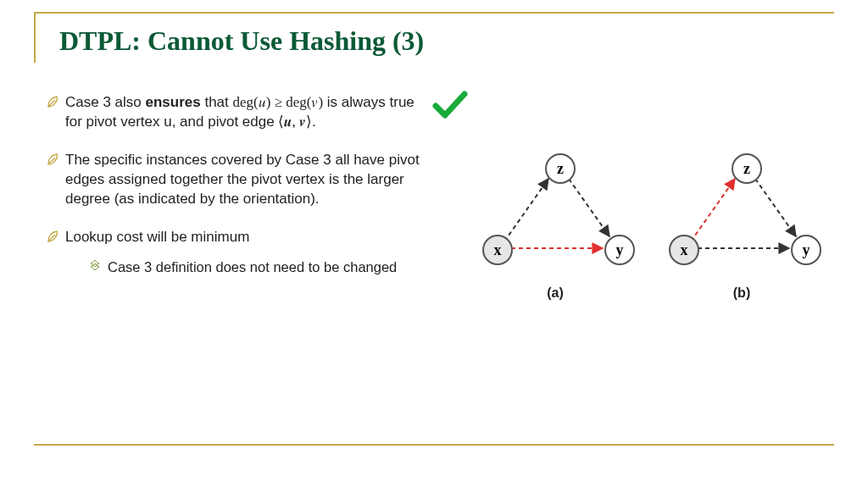 This screenshot has height=488, width=868. What do you see at coordinates (314, 122) in the screenshot?
I see `b1-post2: .` at bounding box center [314, 122].